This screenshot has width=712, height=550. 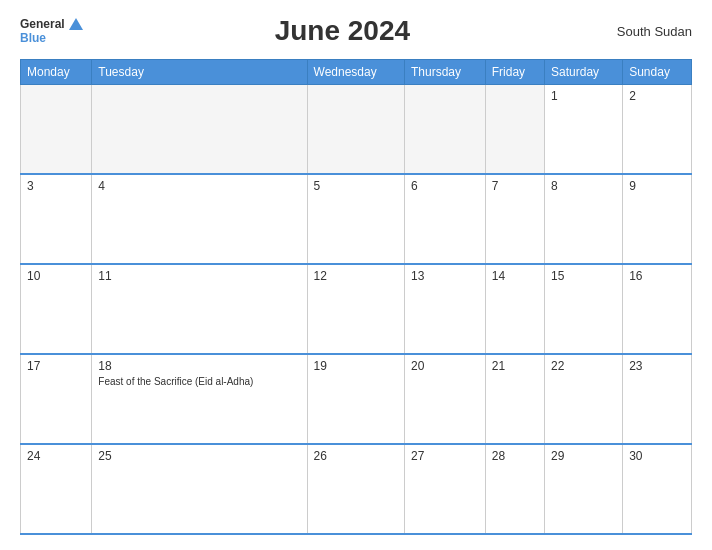 I want to click on day-number: 25, so click(x=199, y=456).